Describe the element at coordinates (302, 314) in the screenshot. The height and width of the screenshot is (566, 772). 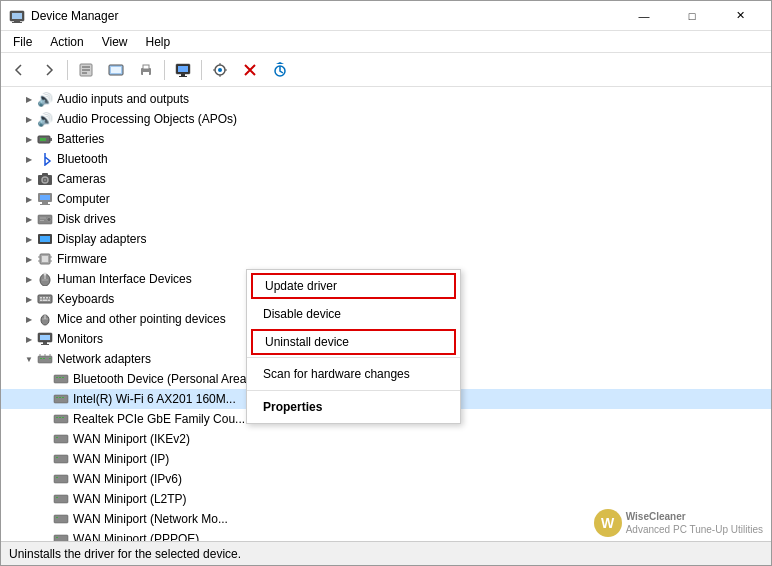
I see `ctx-disable-label: Disable device` at that location.